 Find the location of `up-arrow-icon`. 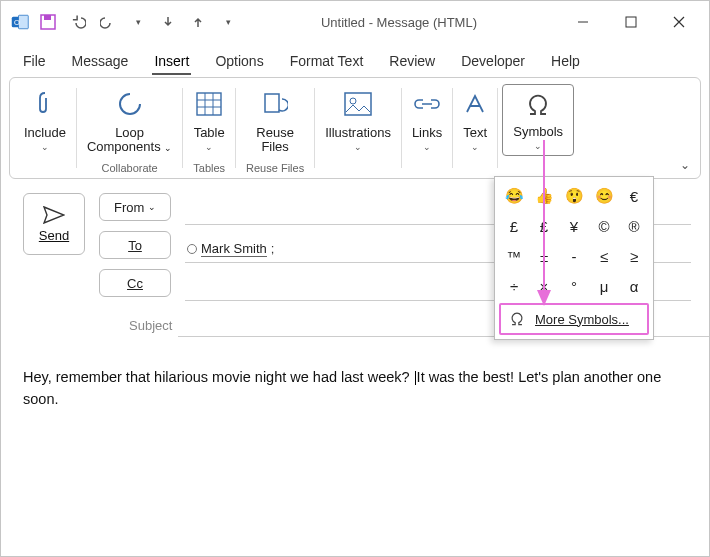

up-arrow-icon is located at coordinates (198, 22).